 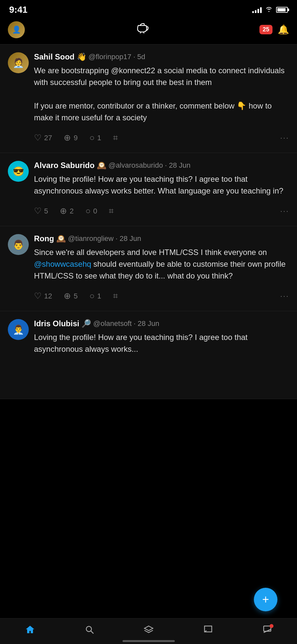 What do you see at coordinates (266, 29) in the screenshot?
I see `notification-badge: 25` at bounding box center [266, 29].